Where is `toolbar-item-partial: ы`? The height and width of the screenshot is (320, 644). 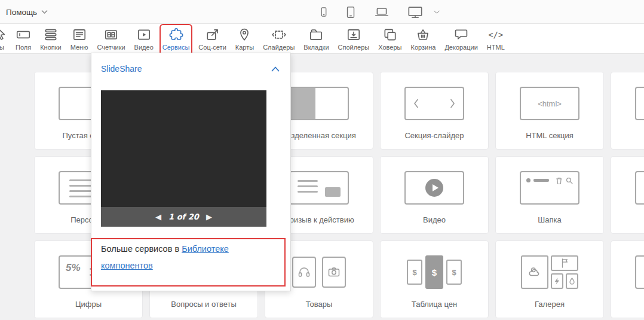
toolbar-item-partial: ы is located at coordinates (5, 39).